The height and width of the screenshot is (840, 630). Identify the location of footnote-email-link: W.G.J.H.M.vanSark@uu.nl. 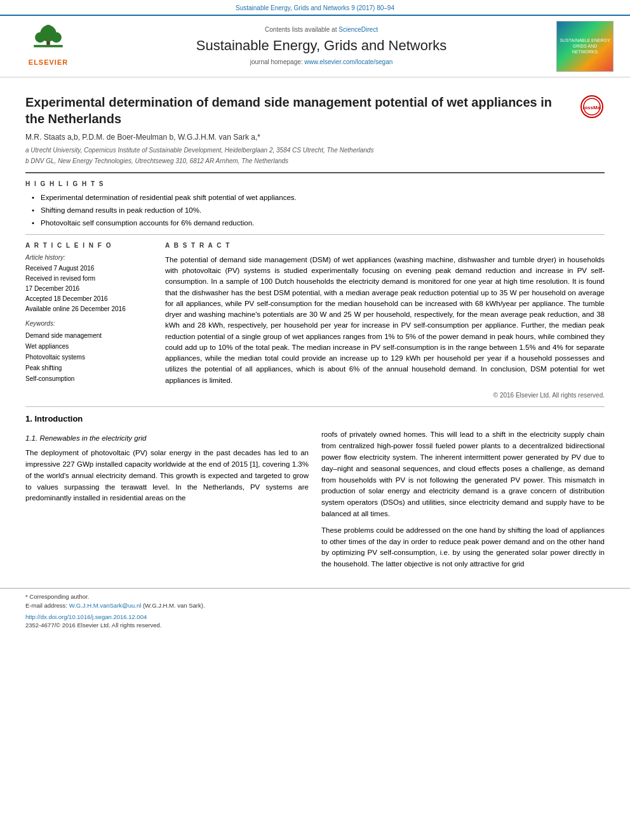
(105, 606).